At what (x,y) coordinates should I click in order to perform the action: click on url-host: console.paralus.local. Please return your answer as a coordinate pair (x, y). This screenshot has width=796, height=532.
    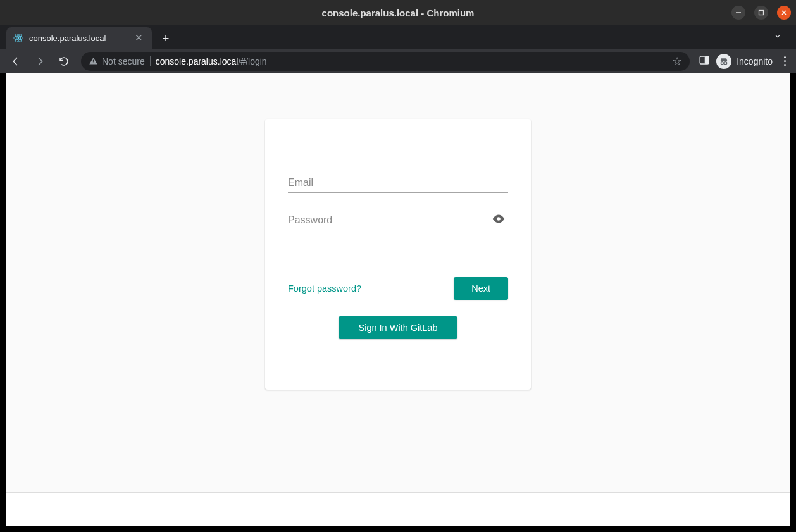
    Looking at the image, I should click on (197, 61).